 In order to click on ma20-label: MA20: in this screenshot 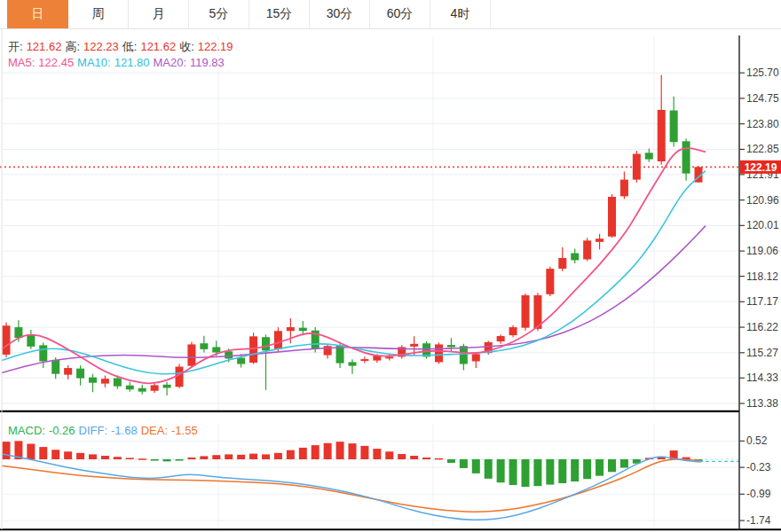, I will do `click(170, 62)`.